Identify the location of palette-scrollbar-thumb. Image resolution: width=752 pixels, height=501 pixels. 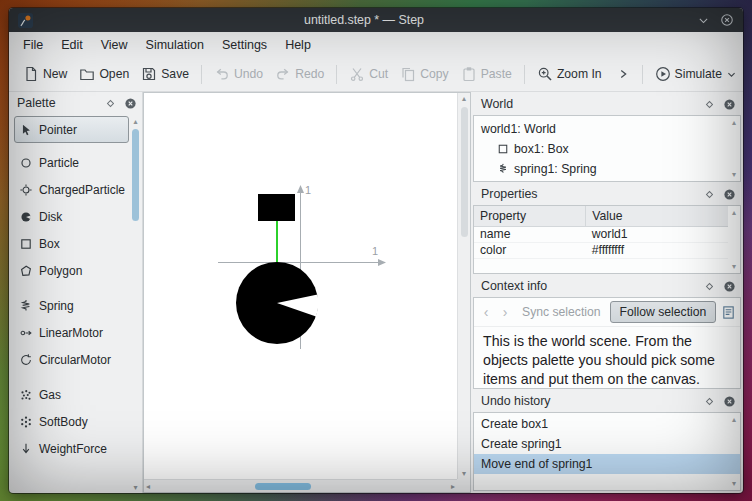
(136, 175).